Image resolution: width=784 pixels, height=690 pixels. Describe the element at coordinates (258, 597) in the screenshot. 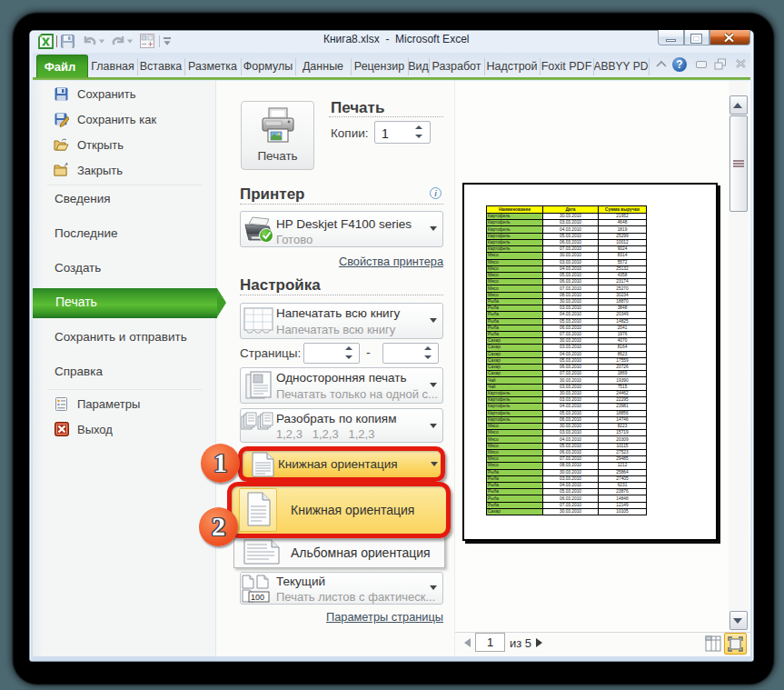

I see `svg-text: 100` at that location.